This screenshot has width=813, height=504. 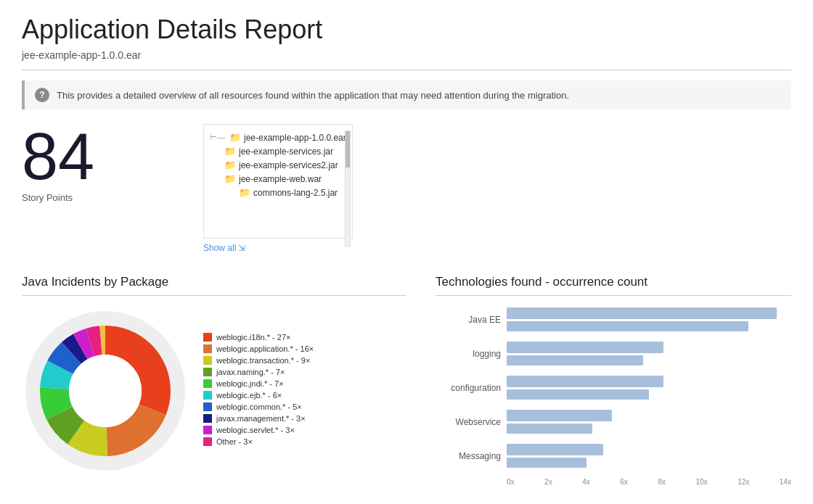 What do you see at coordinates (613, 319) in the screenshot?
I see `bar-row: Java EE` at bounding box center [613, 319].